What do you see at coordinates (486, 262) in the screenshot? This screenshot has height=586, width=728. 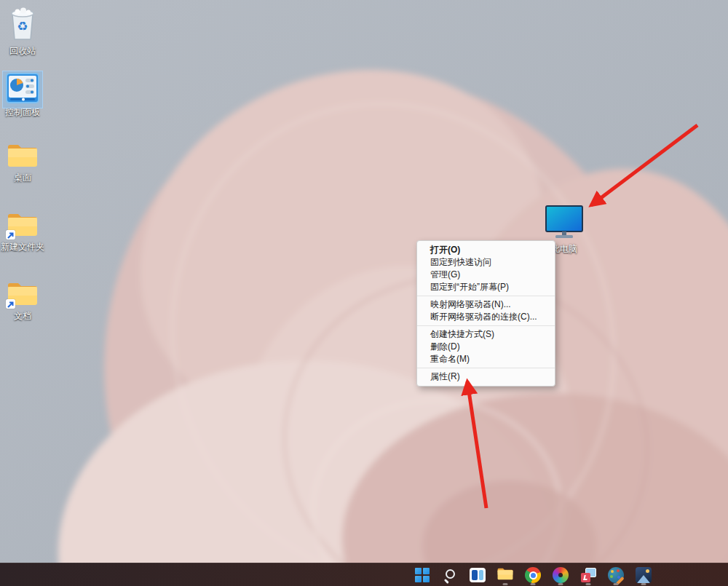 I see `menu-item-pin-quick-access: 固定到快速访问` at bounding box center [486, 262].